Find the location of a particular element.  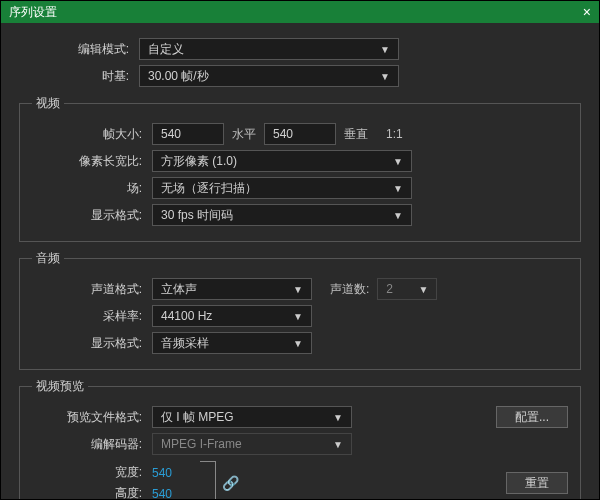

fields-select: 无场（逐行扫描） ▼ is located at coordinates (282, 188).